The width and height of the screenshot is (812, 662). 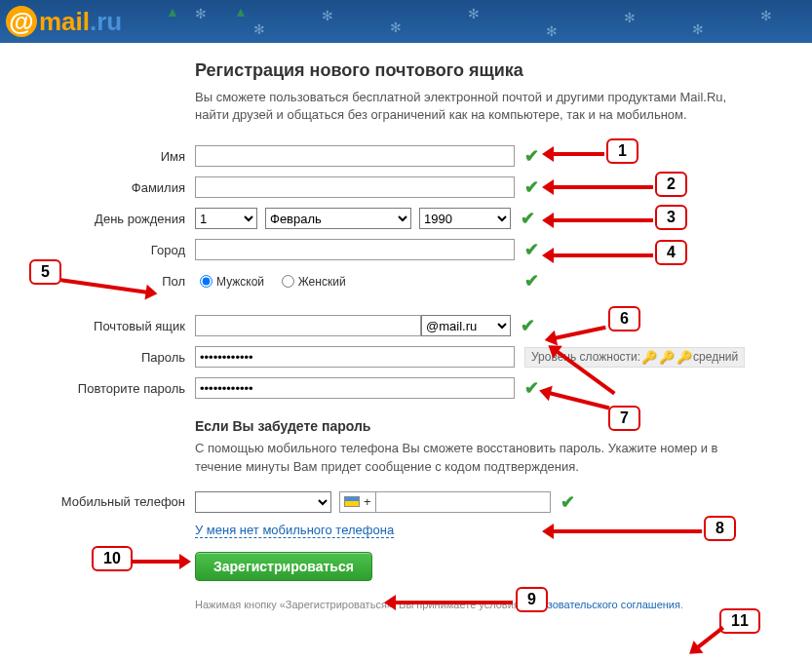 I want to click on label-birthday: День рождения, so click(x=97, y=218).